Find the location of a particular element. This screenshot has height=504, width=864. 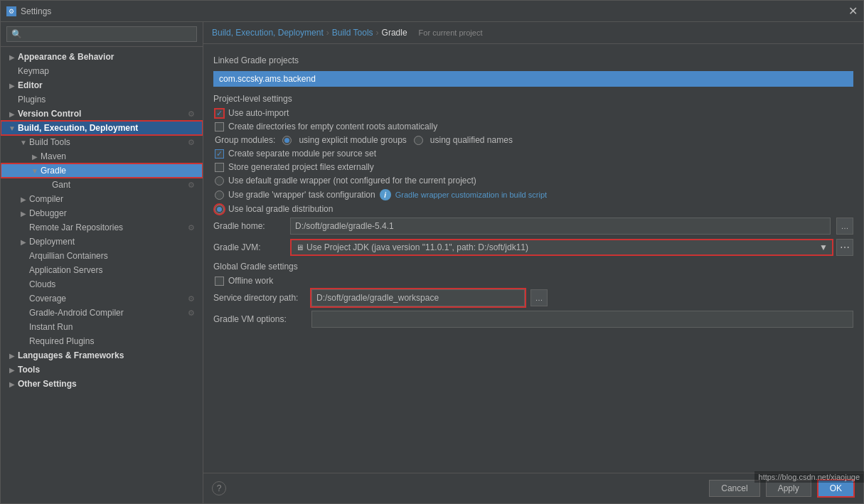

help-button: ? is located at coordinates (219, 488).